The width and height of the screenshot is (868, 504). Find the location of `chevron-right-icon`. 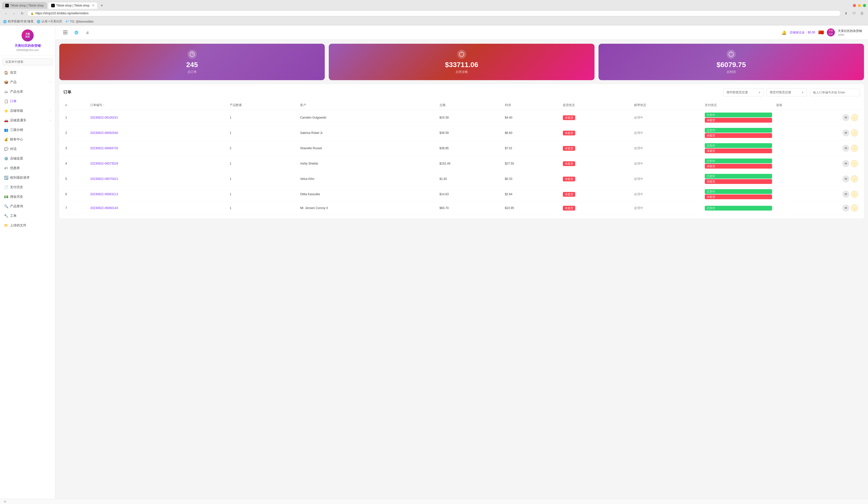

chevron-right-icon is located at coordinates (51, 82).